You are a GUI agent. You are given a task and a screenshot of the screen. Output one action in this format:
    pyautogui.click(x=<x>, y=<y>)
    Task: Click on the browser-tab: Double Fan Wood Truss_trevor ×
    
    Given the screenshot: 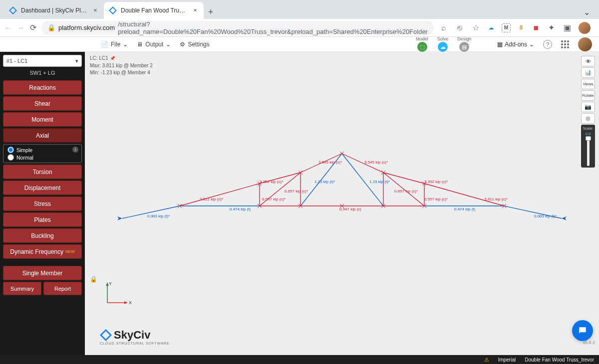 What is the action you would take?
    pyautogui.click(x=154, y=10)
    